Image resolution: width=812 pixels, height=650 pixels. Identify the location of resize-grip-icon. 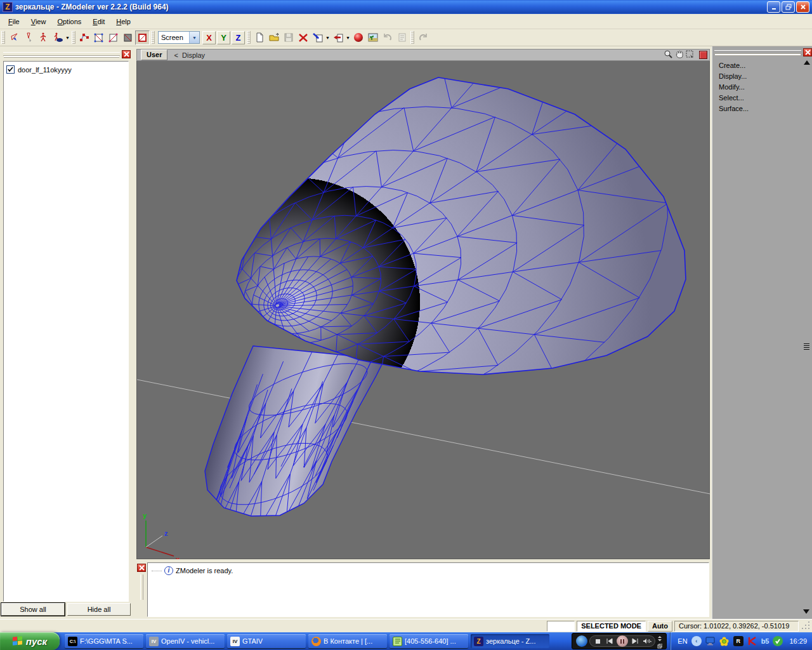
(805, 626).